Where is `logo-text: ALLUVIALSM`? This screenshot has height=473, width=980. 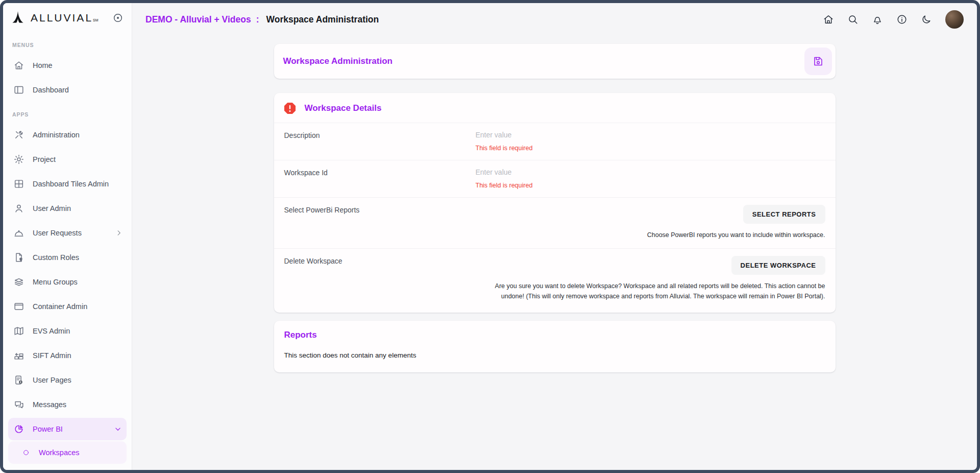 logo-text: ALLUVIALSM is located at coordinates (64, 18).